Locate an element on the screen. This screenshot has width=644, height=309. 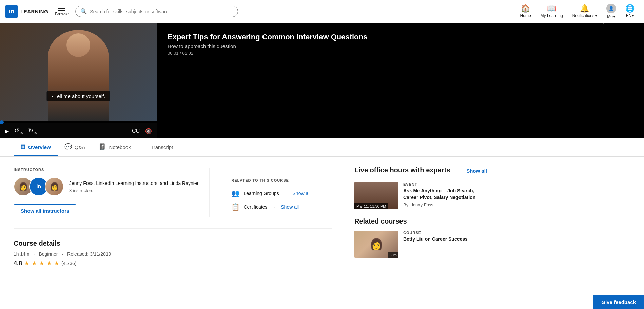
chevron-down-icon: ▾ is located at coordinates (596, 16).